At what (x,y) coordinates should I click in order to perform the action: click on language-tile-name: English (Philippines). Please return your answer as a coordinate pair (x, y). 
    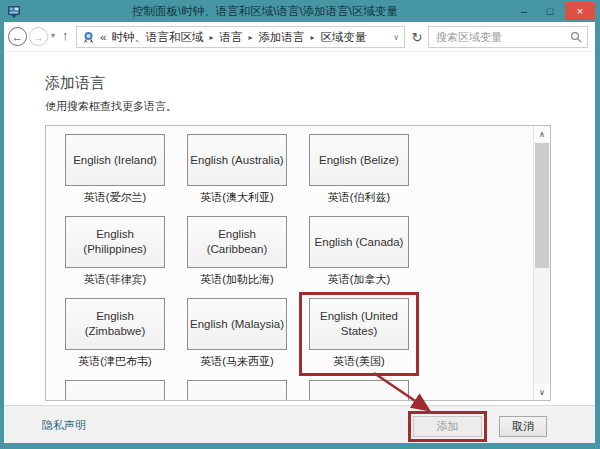
    Looking at the image, I should click on (115, 242).